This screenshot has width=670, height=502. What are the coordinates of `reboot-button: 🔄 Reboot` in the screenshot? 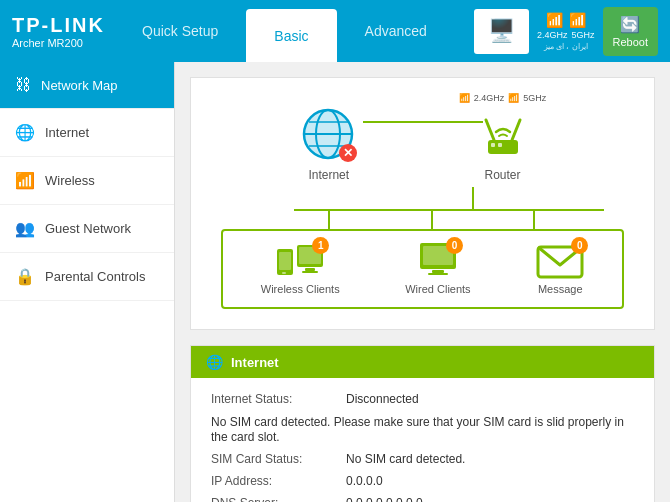 It's located at (630, 32).